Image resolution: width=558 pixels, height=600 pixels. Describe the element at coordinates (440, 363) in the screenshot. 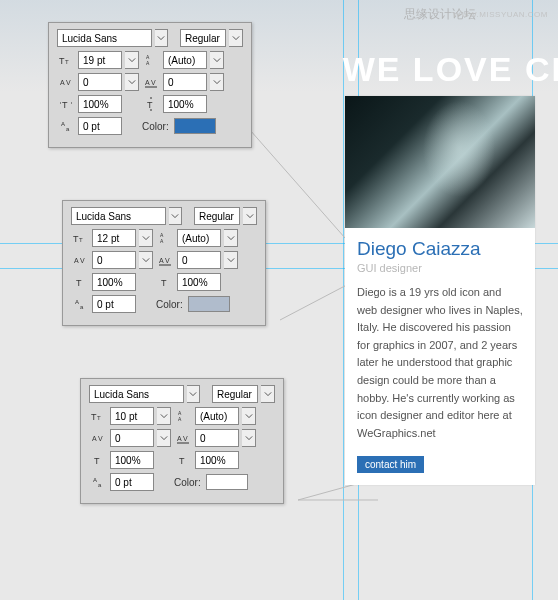

I see `profile-bio: Diego is a 19 yrs old icon and web desig…` at that location.